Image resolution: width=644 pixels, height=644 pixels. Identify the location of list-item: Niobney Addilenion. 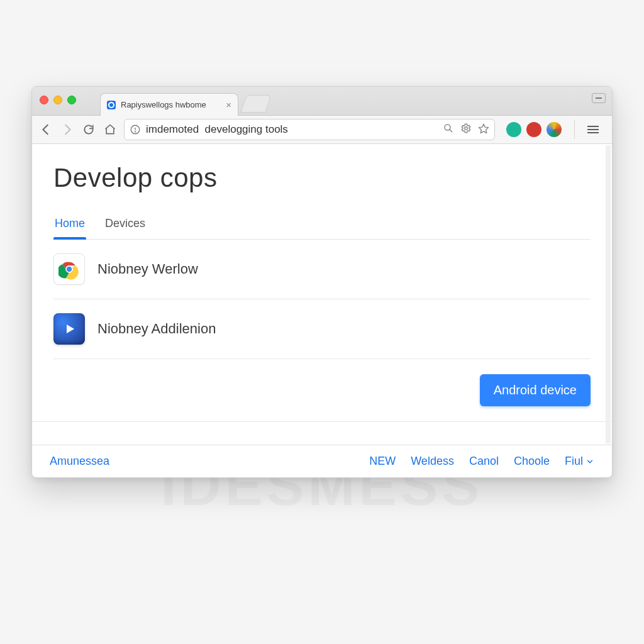
(322, 330).